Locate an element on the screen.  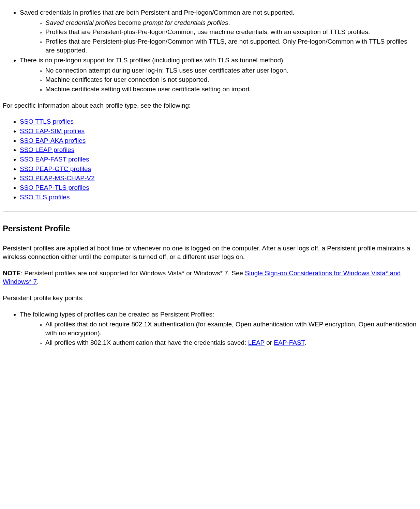
sso-peap-tls-link: SSO PEAP-TLS profiles is located at coordinates (55, 187).